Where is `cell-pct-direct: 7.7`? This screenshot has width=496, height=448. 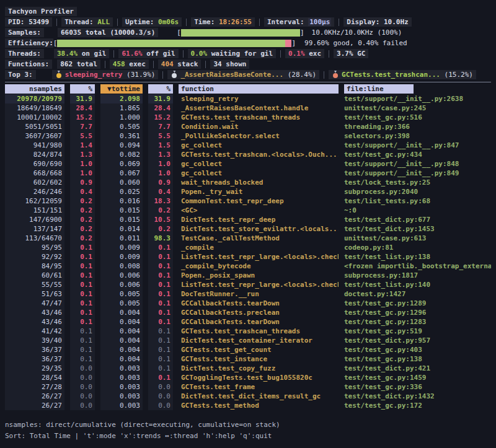
cell-pct-direct: 7.7 is located at coordinates (82, 126).